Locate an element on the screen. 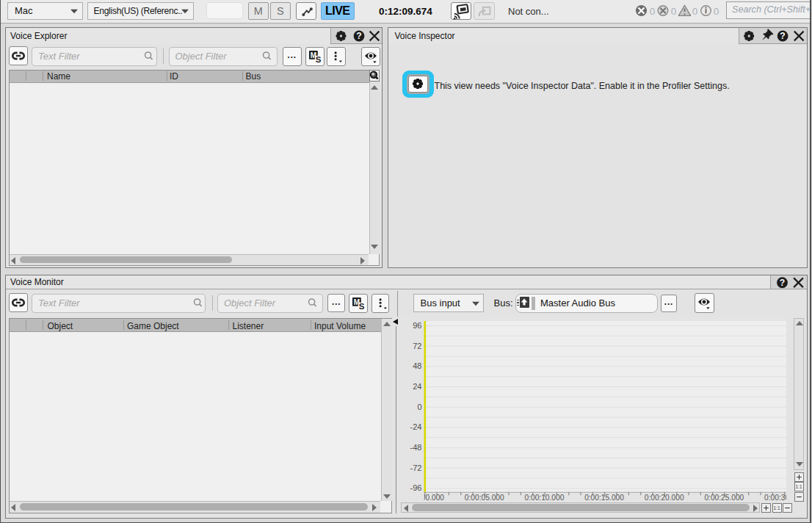 The height and width of the screenshot is (523, 812). svg-text: 0:00:10.000 is located at coordinates (544, 498).